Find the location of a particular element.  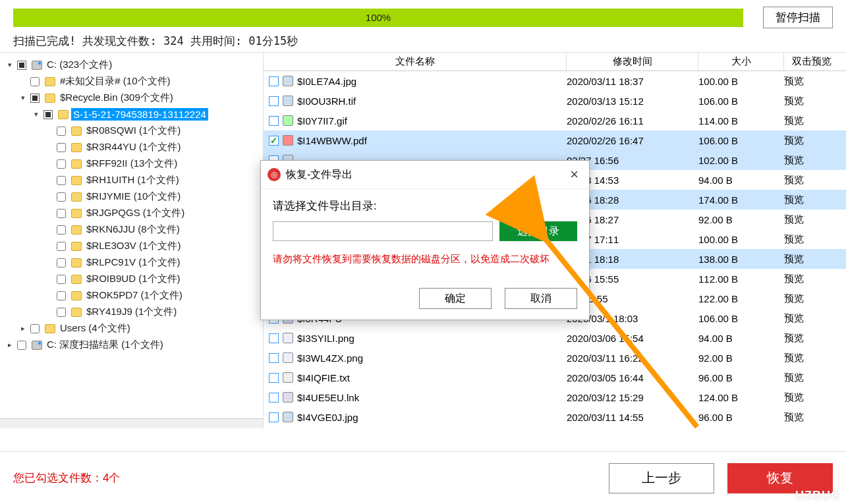

file-row: $I4VGE0J.jpg2020/03/11 14:5596.00 B预览 is located at coordinates (555, 417).